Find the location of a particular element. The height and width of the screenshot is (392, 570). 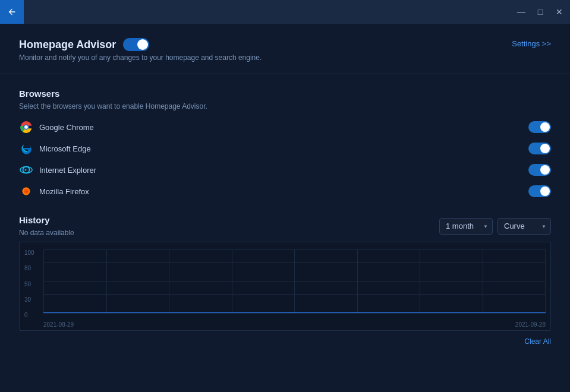

firefox-toggle-track is located at coordinates (540, 191).